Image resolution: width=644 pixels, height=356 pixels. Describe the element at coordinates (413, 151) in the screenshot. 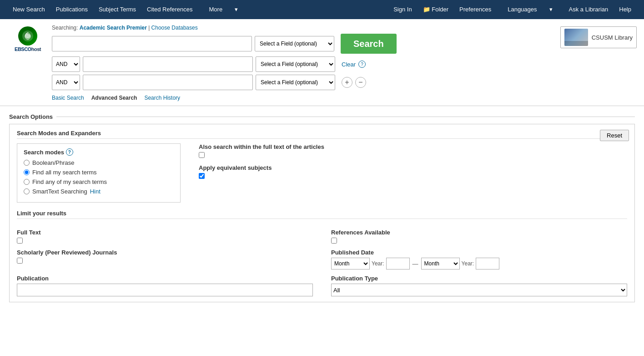

I see `fulltext-expander-row: Also search within the full text of the …` at that location.